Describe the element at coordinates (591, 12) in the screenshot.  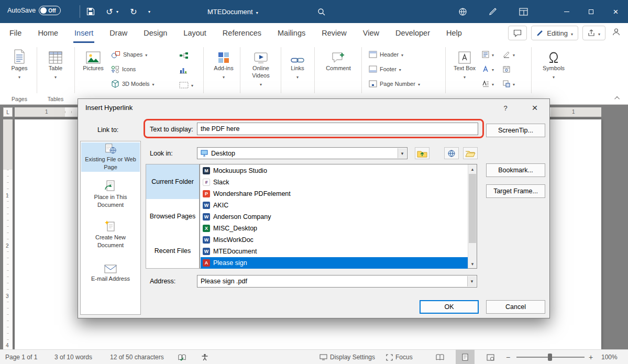
I see `maximize-button` at that location.